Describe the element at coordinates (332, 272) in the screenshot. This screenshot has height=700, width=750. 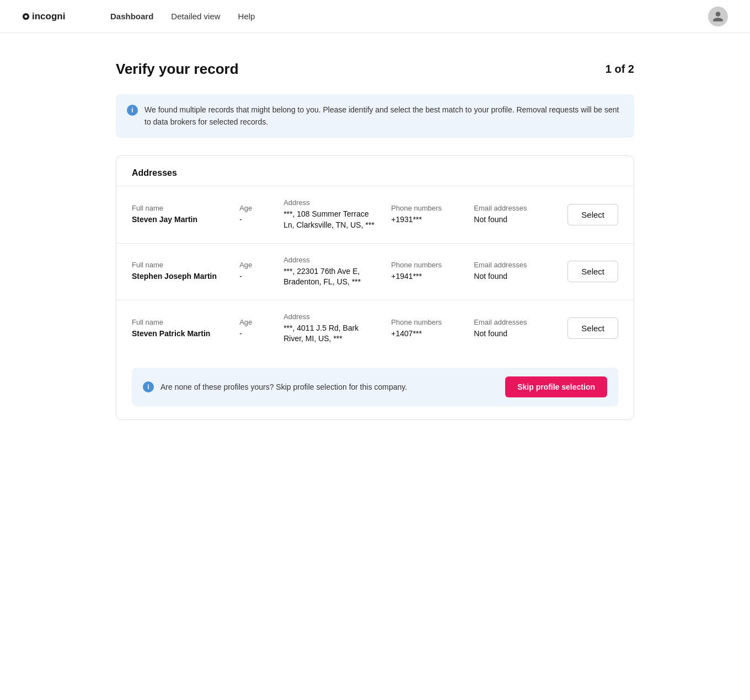
I see `record-address-field: Address ***, 22301 76th Ave E, Bradenton…` at that location.